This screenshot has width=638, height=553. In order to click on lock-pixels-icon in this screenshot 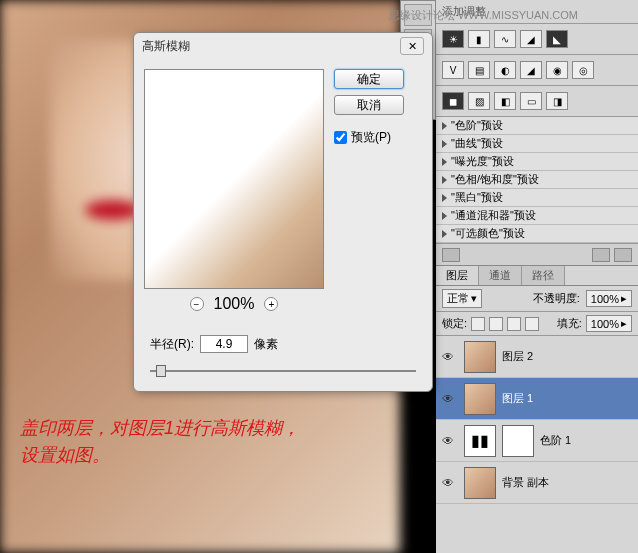, I will do `click(496, 324)`.